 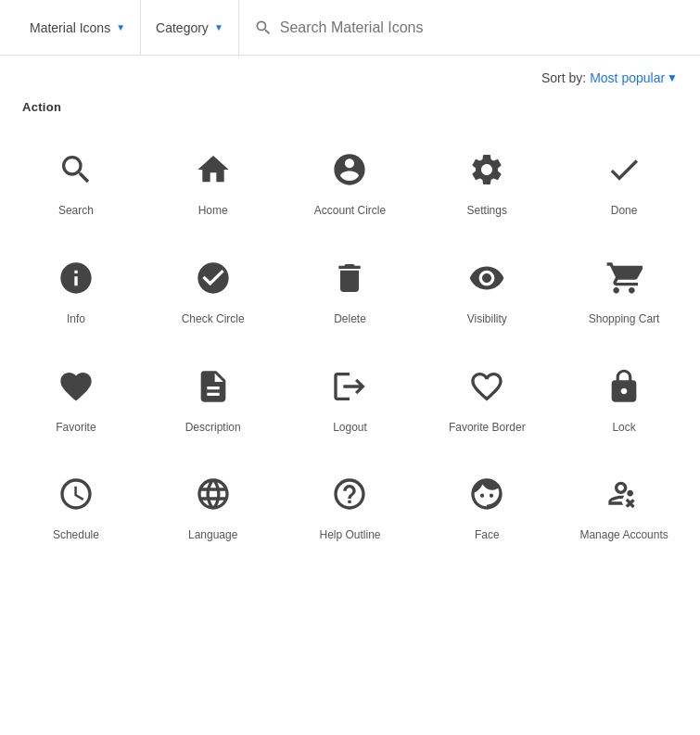 What do you see at coordinates (76, 278) in the screenshot?
I see `info-icon` at bounding box center [76, 278].